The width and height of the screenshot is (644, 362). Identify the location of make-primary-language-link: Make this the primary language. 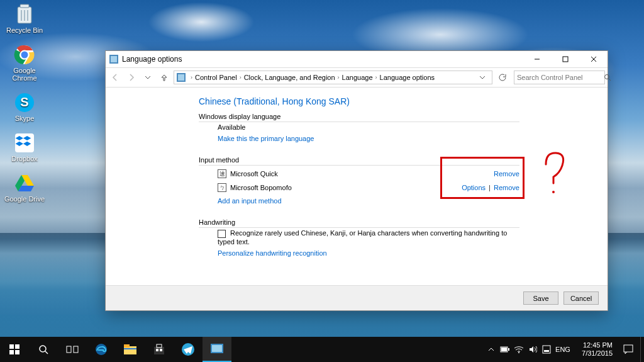
(265, 139).